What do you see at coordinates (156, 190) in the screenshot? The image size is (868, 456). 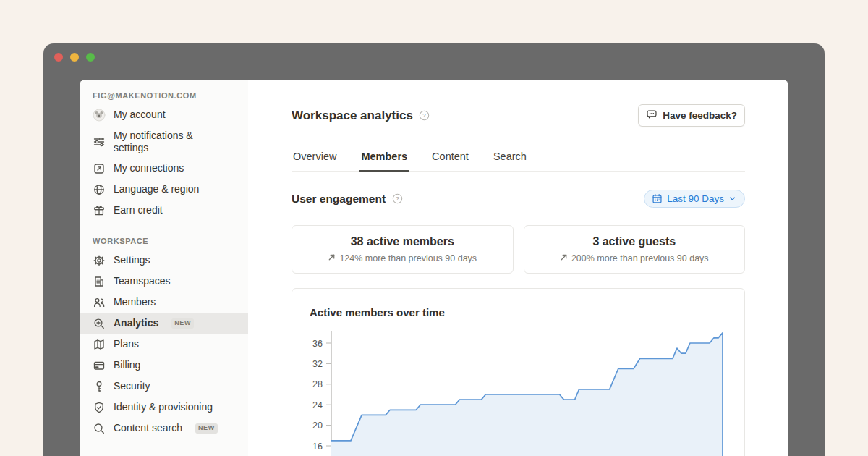 I see `sidebar-item-label: Language & region` at bounding box center [156, 190].